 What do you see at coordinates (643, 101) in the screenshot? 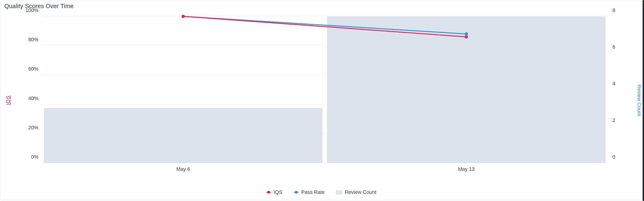
I see `vertical-scrollbar` at bounding box center [643, 101].